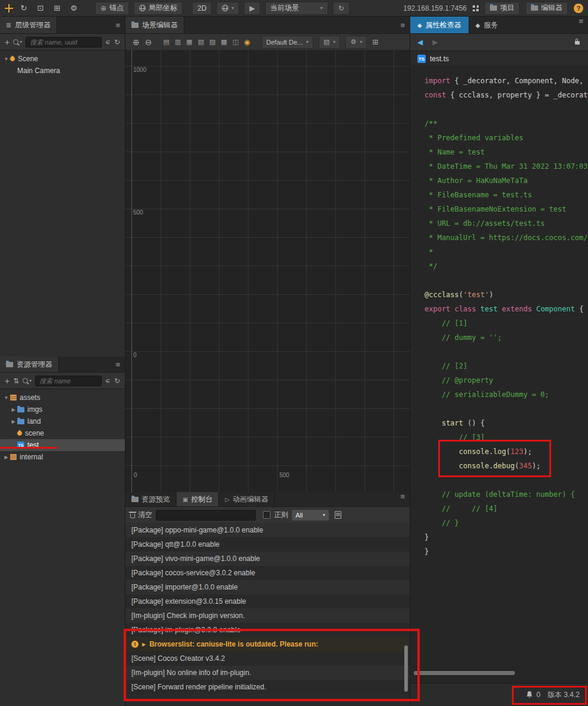 This screenshot has width=588, height=706. Describe the element at coordinates (64, 42) in the screenshot. I see `hierarchy-search-input` at that location.